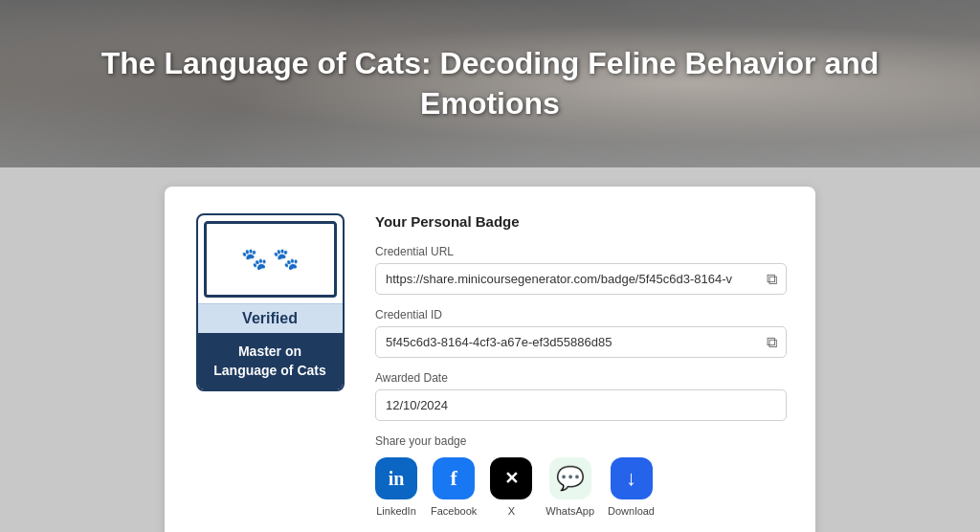 This screenshot has height=532, width=980. I want to click on linkedin-label: LinkedIn, so click(396, 511).